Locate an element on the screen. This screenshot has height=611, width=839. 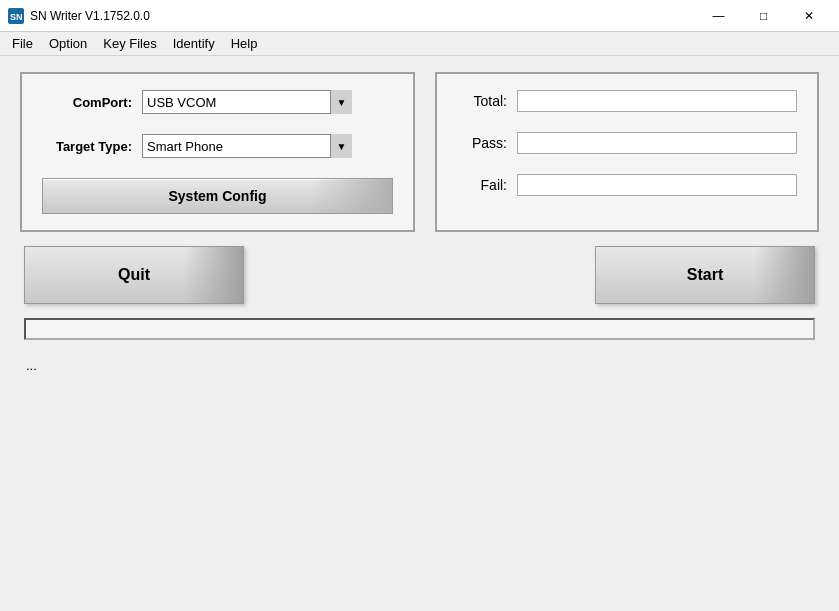
window-title: SN Writer V1.1752.0.0 is located at coordinates (90, 16).